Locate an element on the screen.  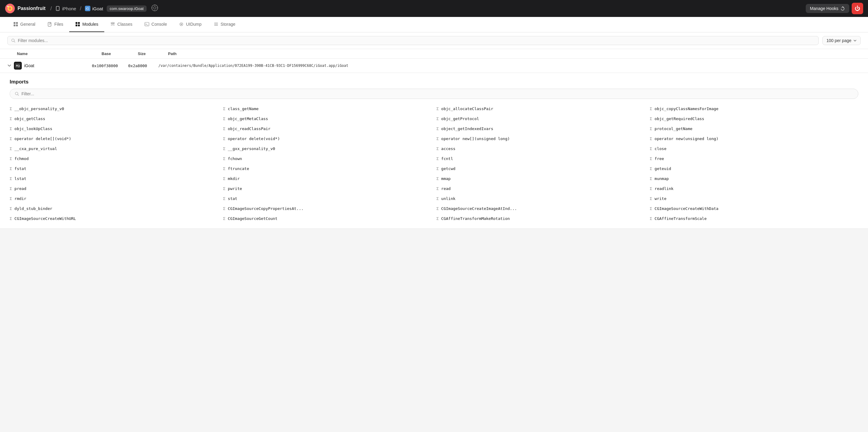
import-item: Σftruncate is located at coordinates (328, 169).